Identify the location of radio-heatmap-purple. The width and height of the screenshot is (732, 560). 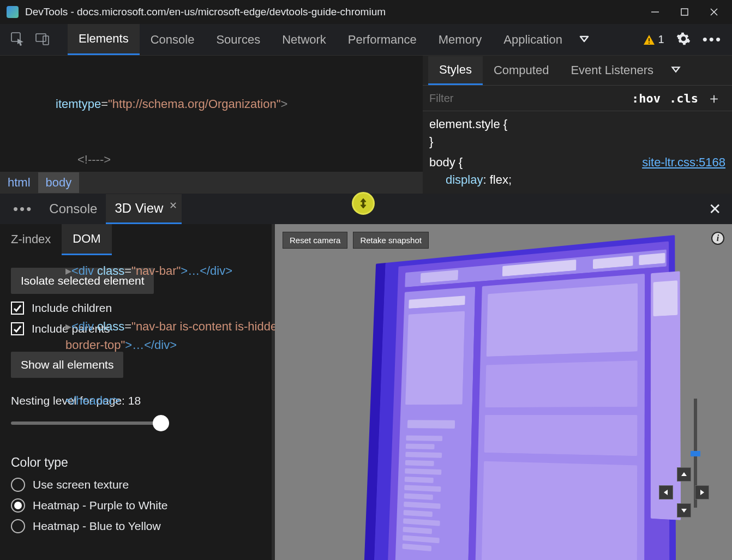
(18, 505).